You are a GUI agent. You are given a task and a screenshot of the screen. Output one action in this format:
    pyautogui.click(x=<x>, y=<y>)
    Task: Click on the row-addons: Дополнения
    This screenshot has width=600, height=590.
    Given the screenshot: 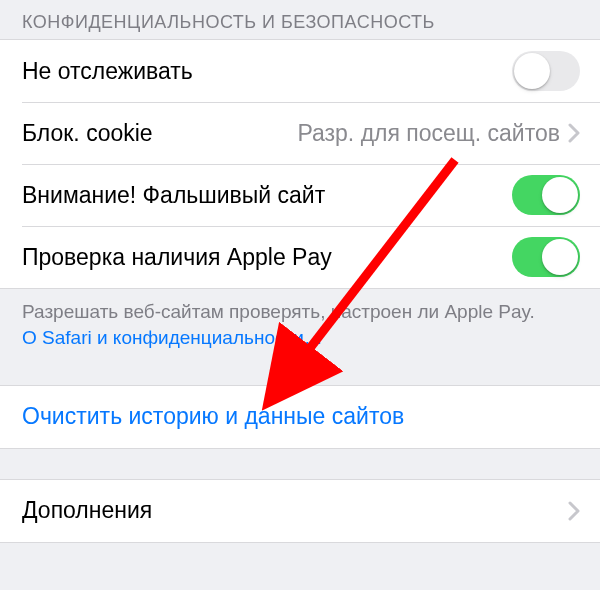 What is the action you would take?
    pyautogui.click(x=300, y=511)
    